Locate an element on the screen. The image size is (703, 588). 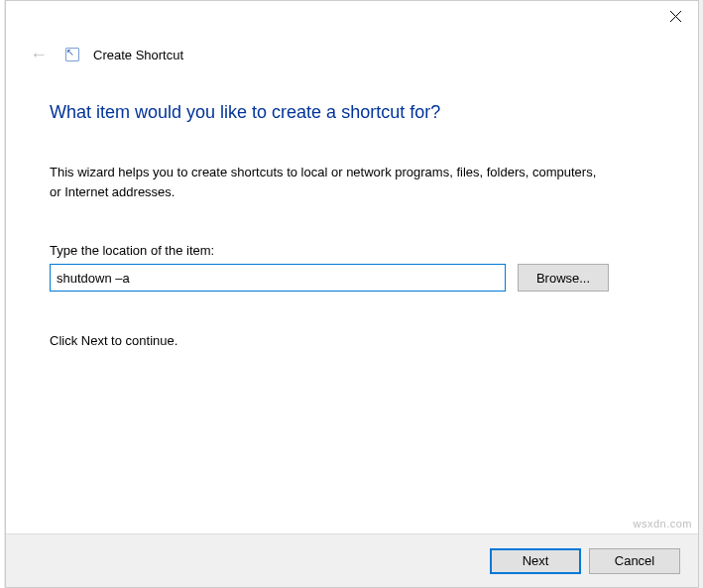
page-heading: What item would you like to create a sho… is located at coordinates (354, 113).